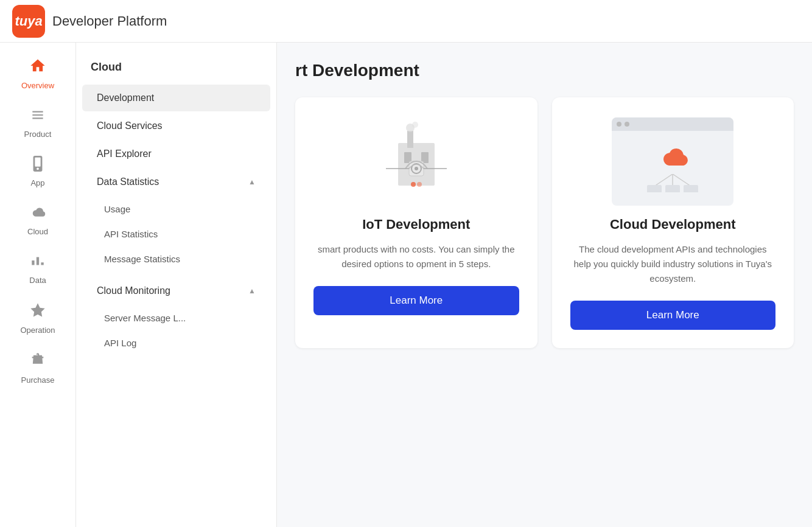 The image size is (812, 527). I want to click on iot-development-card: IoT Development smart products with no c…, so click(416, 223).